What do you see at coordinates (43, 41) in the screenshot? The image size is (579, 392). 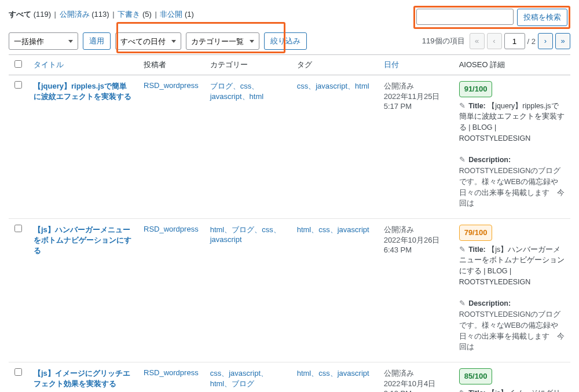 I see `bulk-action-select: 一括操作` at bounding box center [43, 41].